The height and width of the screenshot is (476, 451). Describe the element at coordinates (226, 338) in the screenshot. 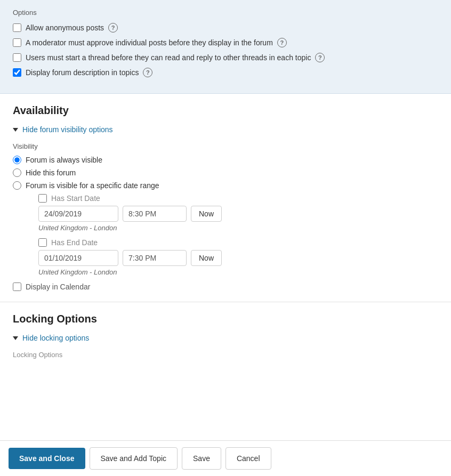

I see `hide-locking-toggle: Hide locking options` at that location.